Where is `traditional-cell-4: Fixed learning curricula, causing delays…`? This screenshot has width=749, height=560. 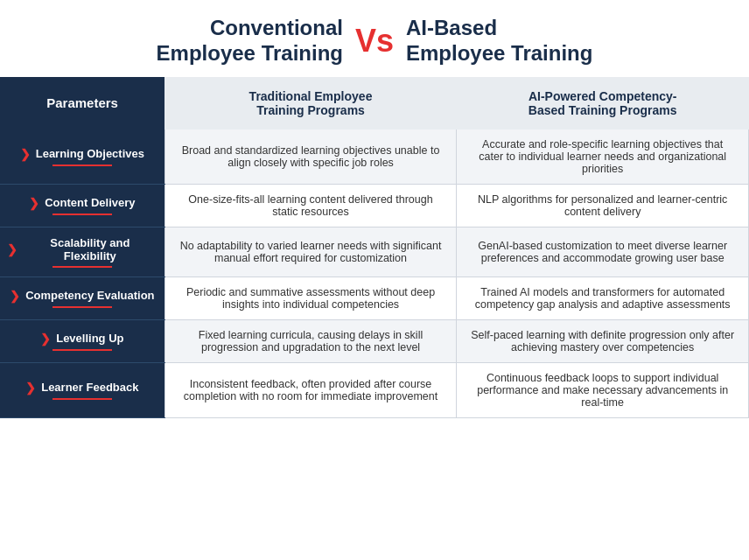
traditional-cell-4: Fixed learning curricula, causing delays… is located at coordinates (311, 341).